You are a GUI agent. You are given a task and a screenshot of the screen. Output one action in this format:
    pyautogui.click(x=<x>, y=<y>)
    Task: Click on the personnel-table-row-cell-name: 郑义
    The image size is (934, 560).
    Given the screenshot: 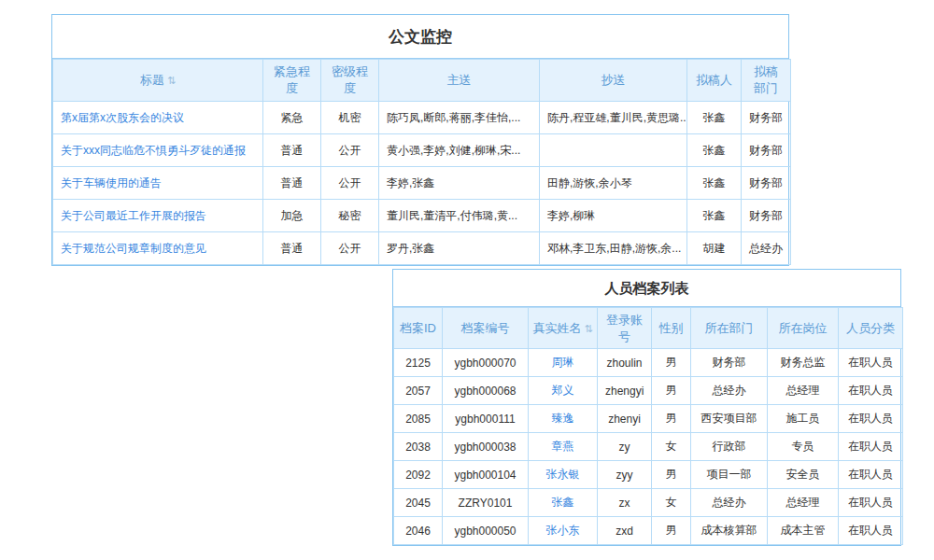 What is the action you would take?
    pyautogui.click(x=563, y=391)
    